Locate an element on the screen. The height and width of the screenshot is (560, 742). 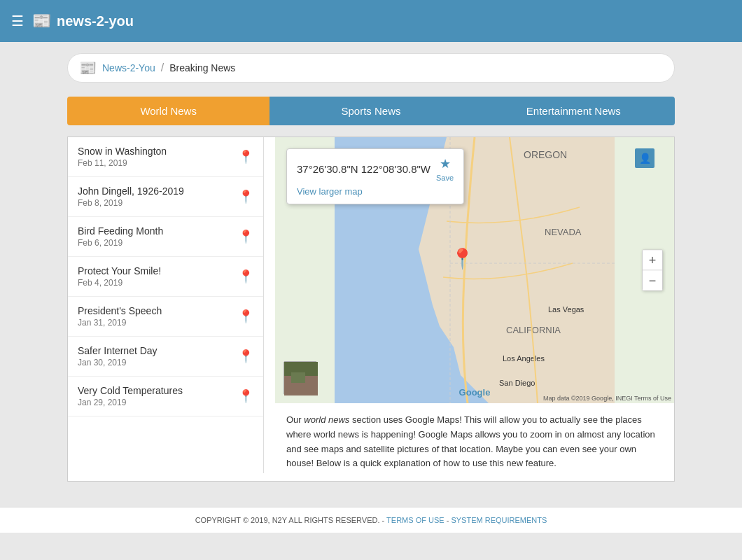
news-date: Jan 29, 2019 is located at coordinates (155, 402).